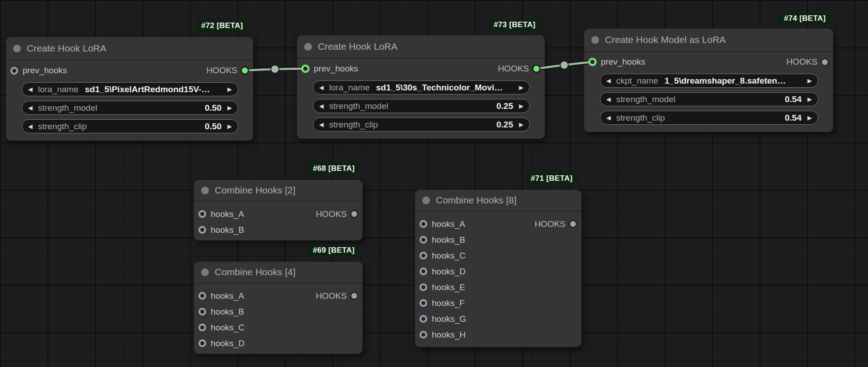 Image resolution: width=868 pixels, height=367 pixels. Describe the element at coordinates (423, 319) in the screenshot. I see `input-port-hooks-g` at that location.